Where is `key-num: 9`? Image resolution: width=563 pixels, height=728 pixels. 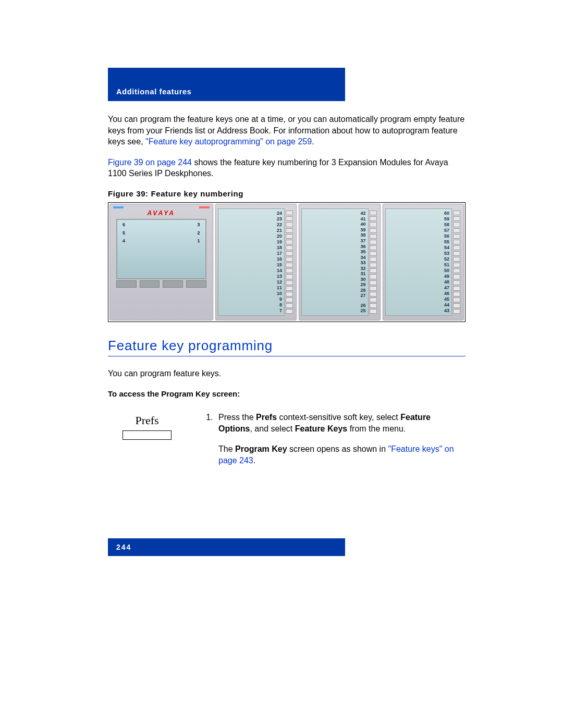
key-num: 9 is located at coordinates (279, 299).